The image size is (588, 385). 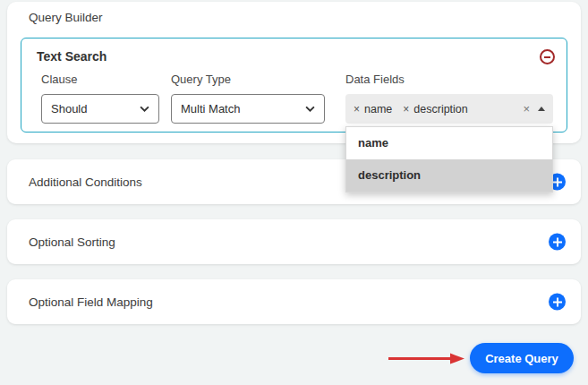 What do you see at coordinates (449, 143) in the screenshot?
I see `dropdown-option-name: name` at bounding box center [449, 143].